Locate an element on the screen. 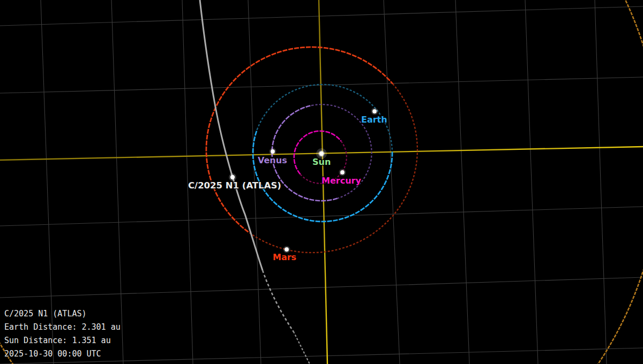  comet-trajectory-faint is located at coordinates (278, 301).